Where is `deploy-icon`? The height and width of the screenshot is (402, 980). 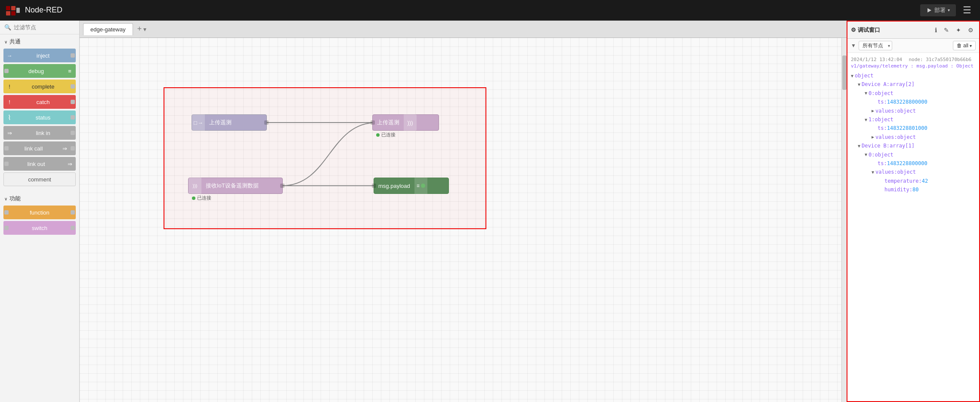
deploy-icon is located at coordinates (929, 10).